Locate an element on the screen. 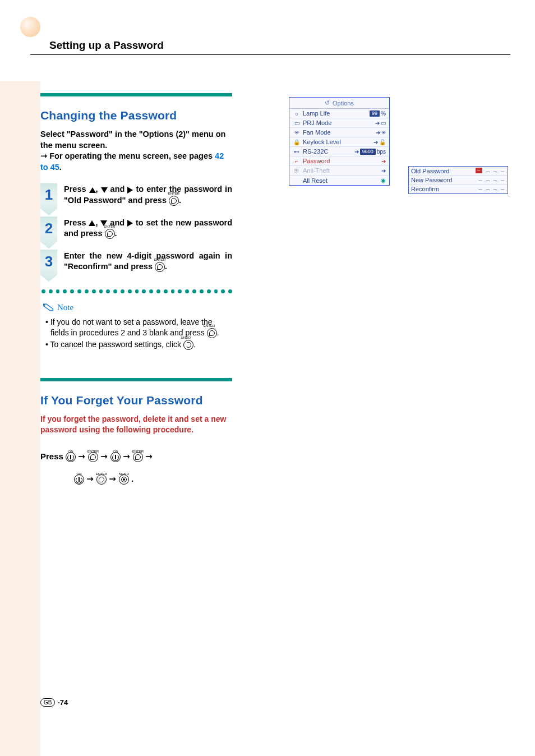 This screenshot has height=756, width=535. options-menu-panel: ↺ Options ☼ Lamp Life 99% ▭ PRJ Mode ➔ ▭… is located at coordinates (339, 141).